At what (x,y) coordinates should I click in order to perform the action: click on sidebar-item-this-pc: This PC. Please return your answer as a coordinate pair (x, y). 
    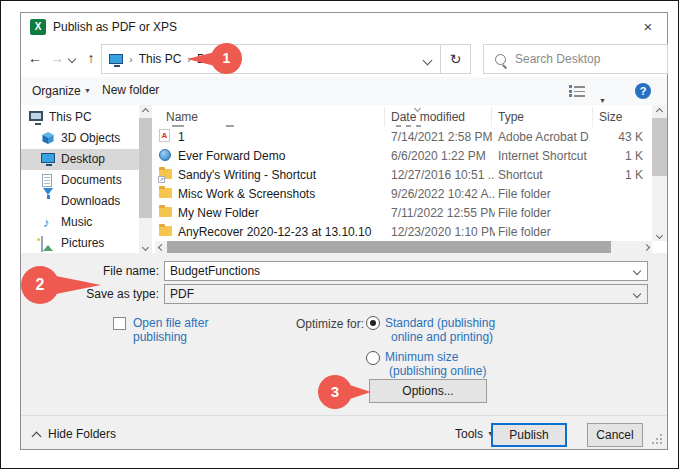
    Looking at the image, I should click on (80, 118).